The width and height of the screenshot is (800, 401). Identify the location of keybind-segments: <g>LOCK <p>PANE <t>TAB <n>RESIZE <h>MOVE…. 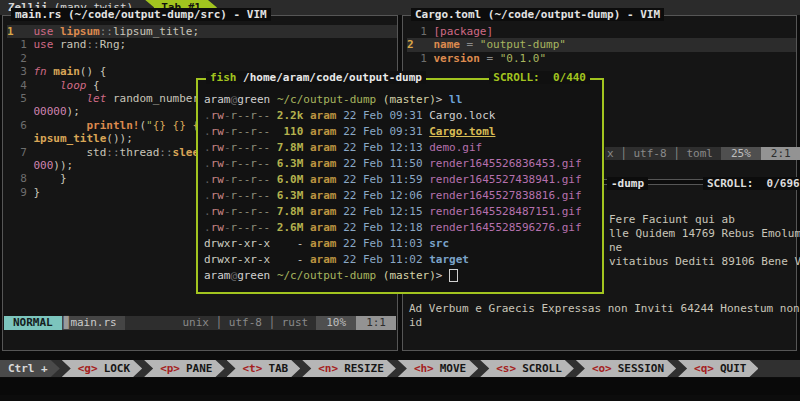
(412, 368).